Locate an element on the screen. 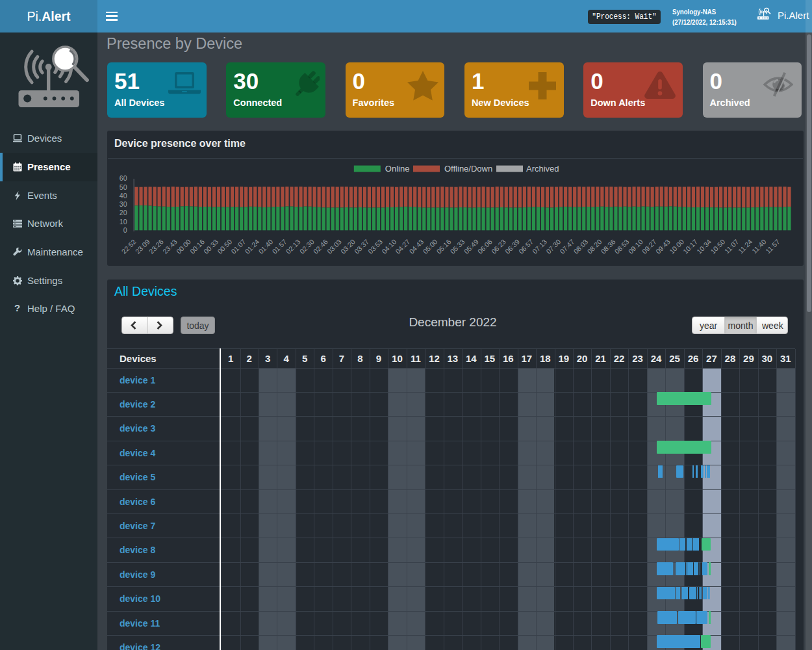  svg-text: 22:52 is located at coordinates (129, 247).